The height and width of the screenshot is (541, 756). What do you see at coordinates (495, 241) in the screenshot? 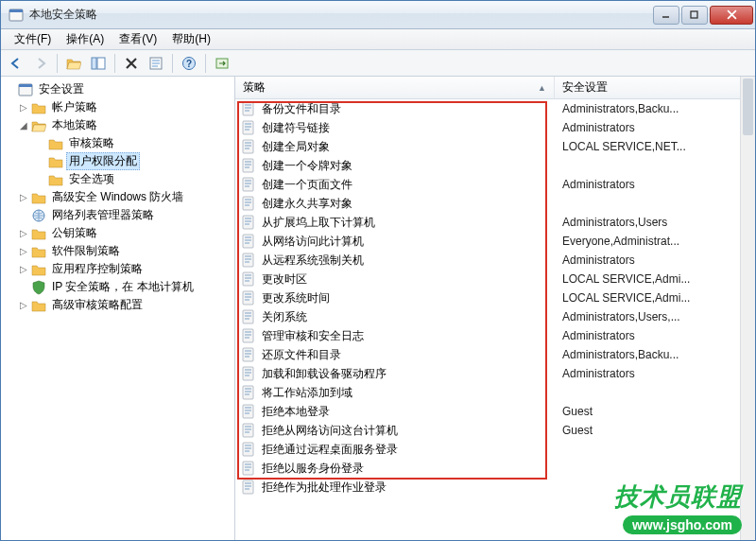
I see `policy-row: 从网络访问此计算机Everyone,Administrat...` at bounding box center [495, 241].